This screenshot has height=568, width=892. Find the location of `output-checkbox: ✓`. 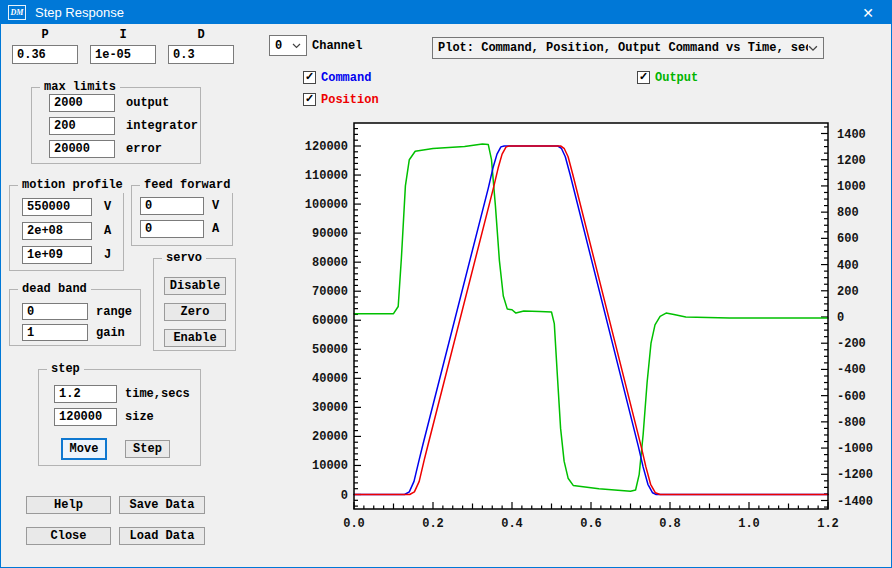

output-checkbox: ✓ is located at coordinates (644, 78).